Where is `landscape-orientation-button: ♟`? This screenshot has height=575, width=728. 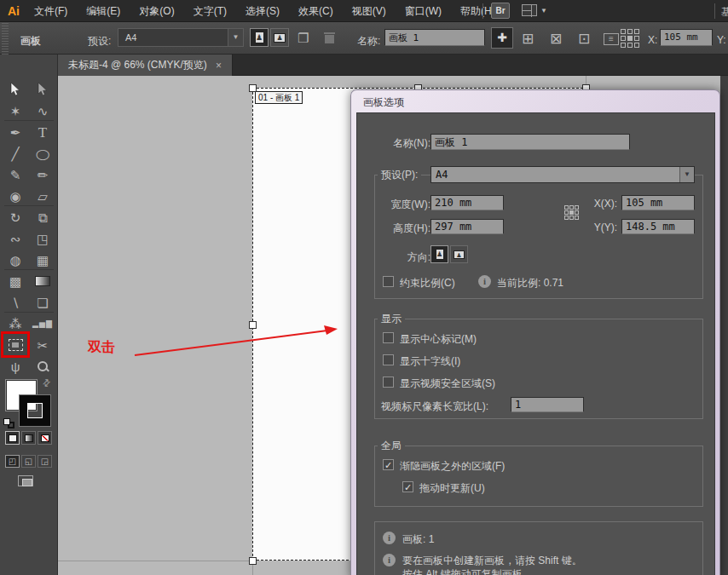
landscape-orientation-button: ♟ is located at coordinates (280, 37).